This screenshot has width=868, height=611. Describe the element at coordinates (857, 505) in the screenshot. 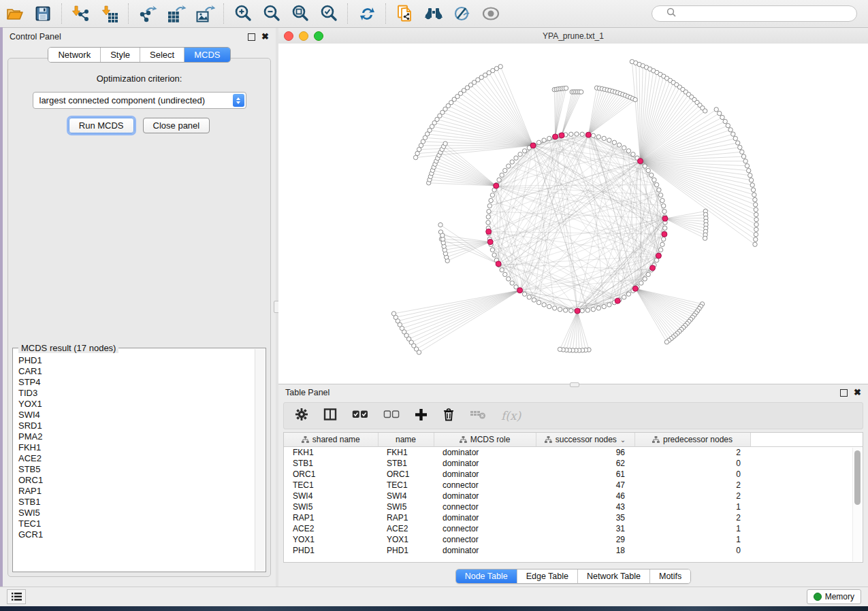

I see `table-scrollbar` at that location.